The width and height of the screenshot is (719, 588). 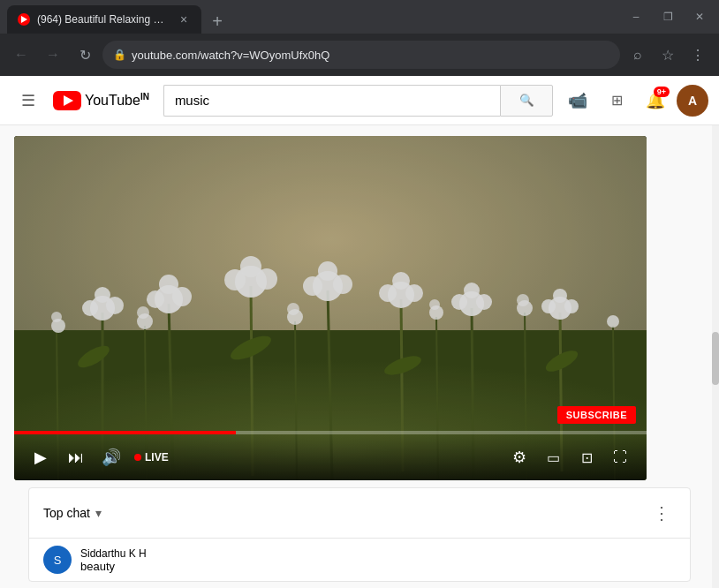 I want to click on tab-title: (964) Beautiful Relaxing Hymns,, so click(x=103, y=19).